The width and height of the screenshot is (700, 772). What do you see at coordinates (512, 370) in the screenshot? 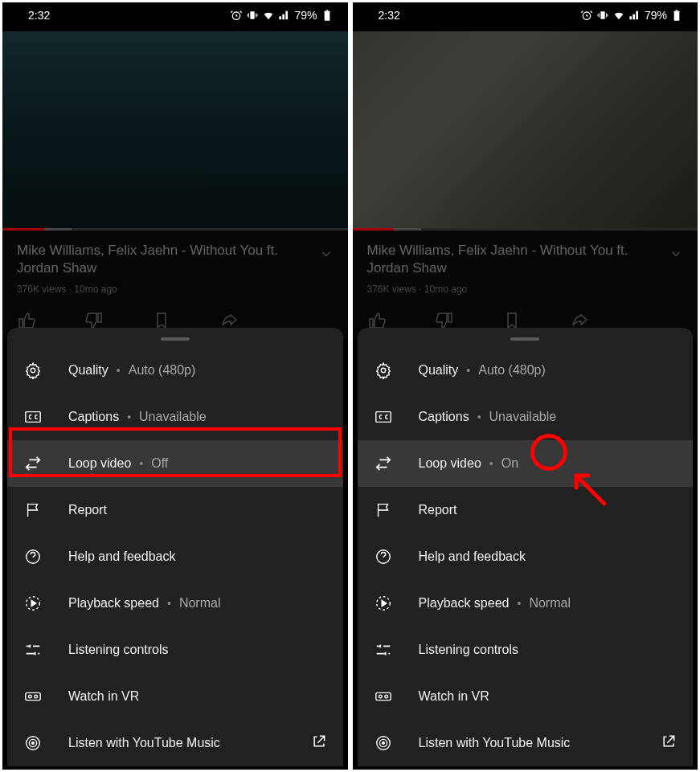
I see `quality-value: Auto (480p)` at bounding box center [512, 370].